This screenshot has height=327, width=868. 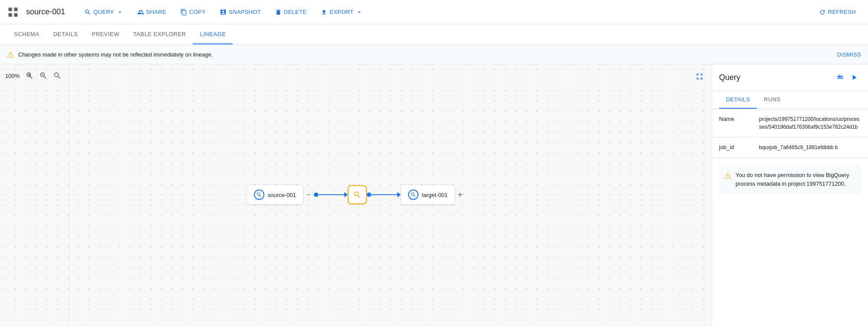 What do you see at coordinates (399, 195) in the screenshot?
I see `arrow-to-target` at bounding box center [399, 195].